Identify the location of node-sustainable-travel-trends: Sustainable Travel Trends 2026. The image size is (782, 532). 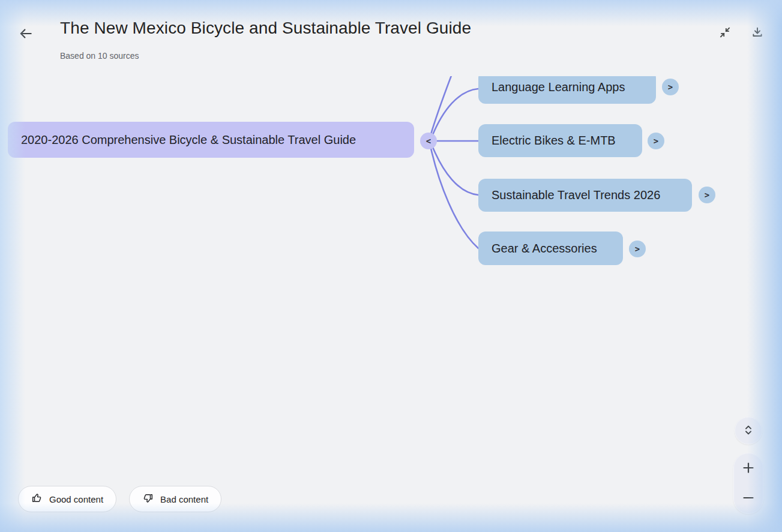
(585, 196).